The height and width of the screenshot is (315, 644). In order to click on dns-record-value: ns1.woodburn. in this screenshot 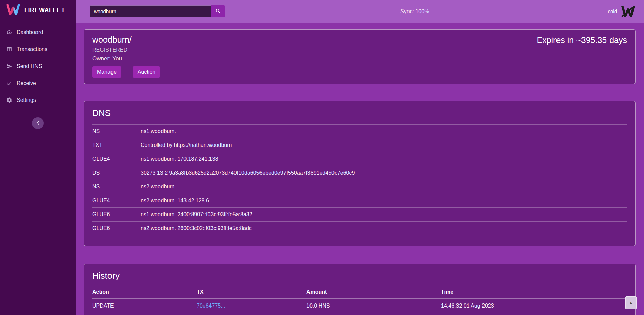, I will do `click(384, 131)`.